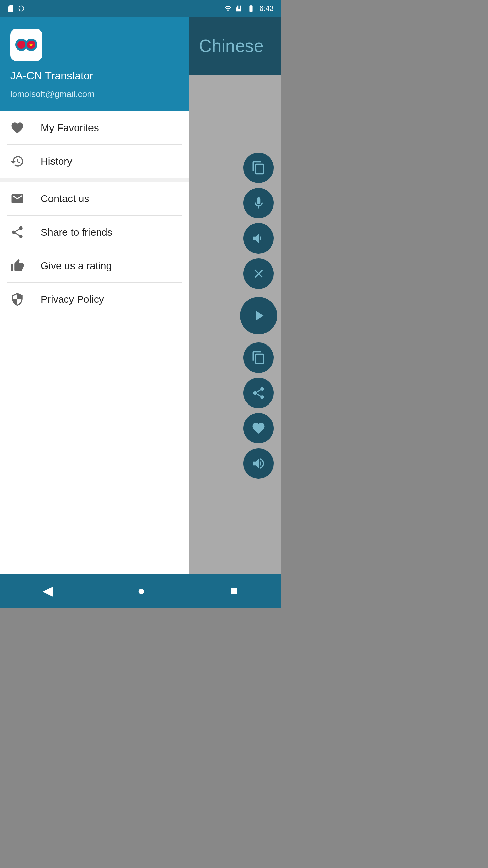 This screenshot has height=868, width=488. What do you see at coordinates (11, 8) in the screenshot?
I see `sd-card-icon` at bounding box center [11, 8].